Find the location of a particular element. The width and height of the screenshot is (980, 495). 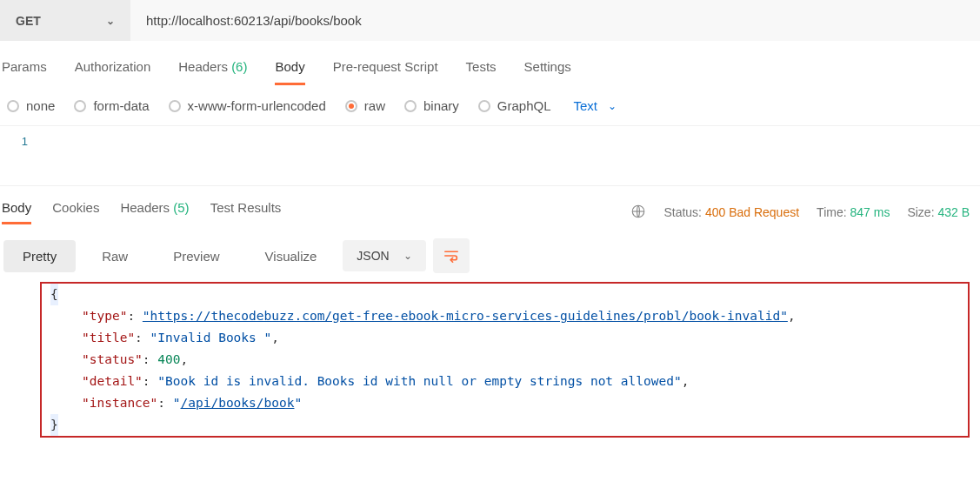

time-label: Time: is located at coordinates (831, 212).